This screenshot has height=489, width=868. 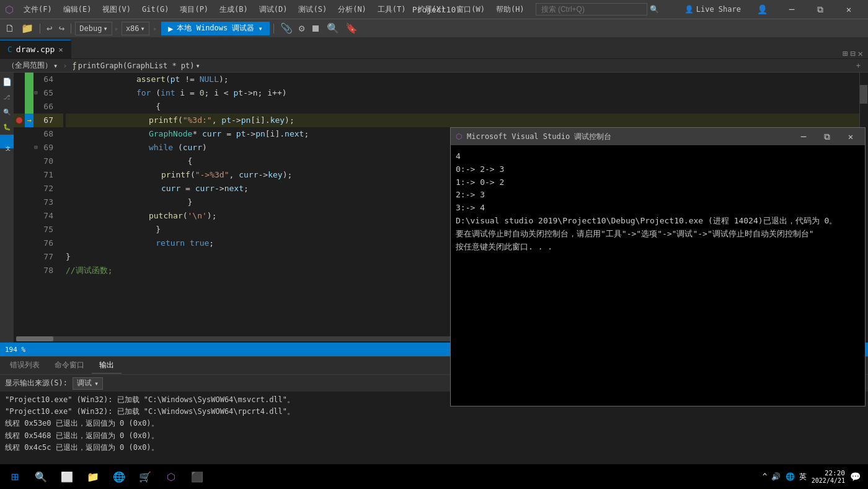 What do you see at coordinates (7, 97) in the screenshot?
I see `activity-git: ⎇` at bounding box center [7, 97].